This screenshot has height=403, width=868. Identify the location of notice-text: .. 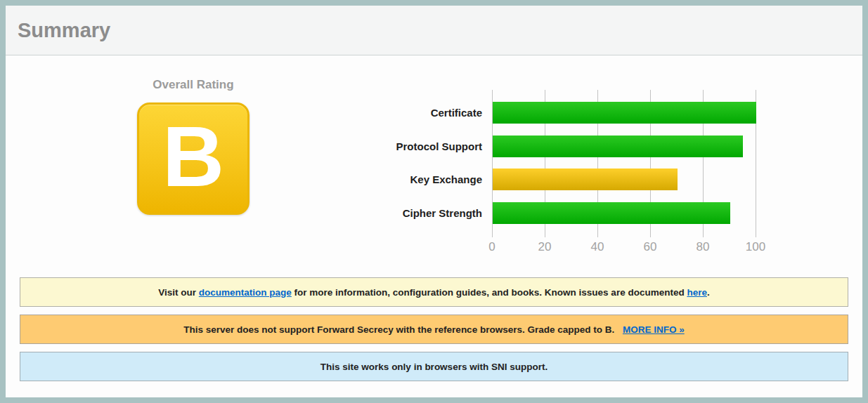
(708, 292).